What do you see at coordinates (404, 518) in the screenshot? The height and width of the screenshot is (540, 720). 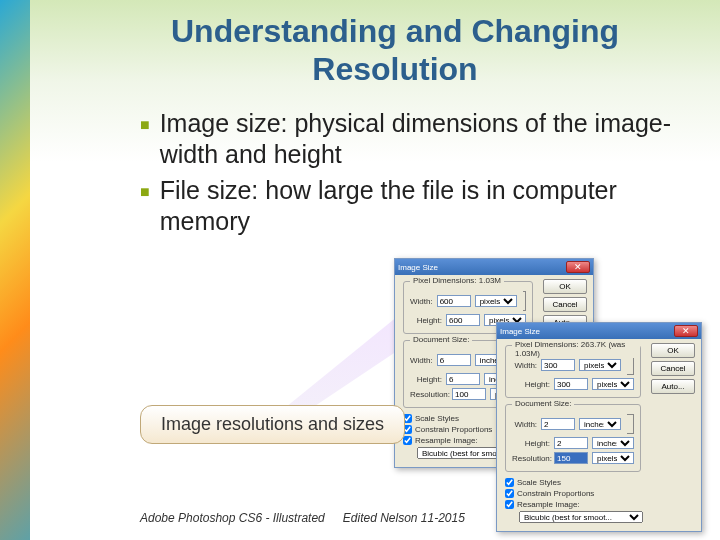 I see `footer-edit: Edited Nelson 11-2015` at bounding box center [404, 518].